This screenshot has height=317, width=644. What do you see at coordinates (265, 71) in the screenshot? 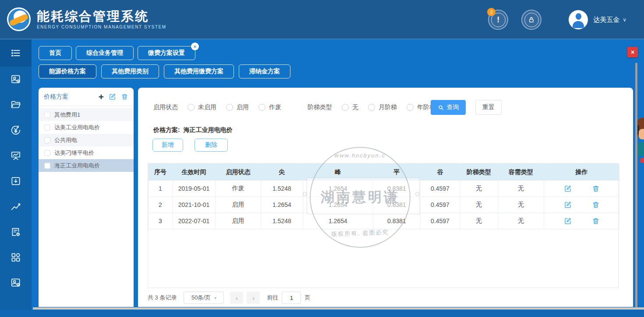
I see `tab-late-fee-plan: 滞纳金方案` at bounding box center [265, 71].